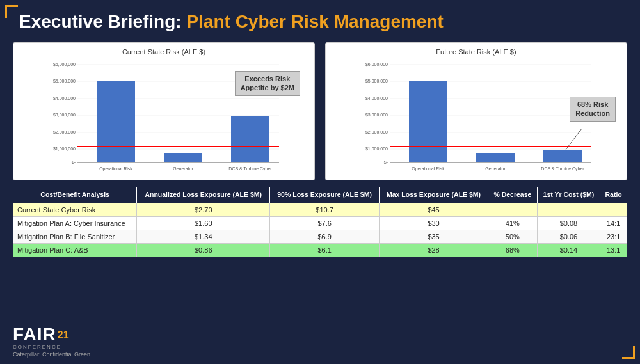 Image resolution: width=640 pixels, height=364 pixels. Describe the element at coordinates (614, 210) in the screenshot. I see `row-ratio` at that location.